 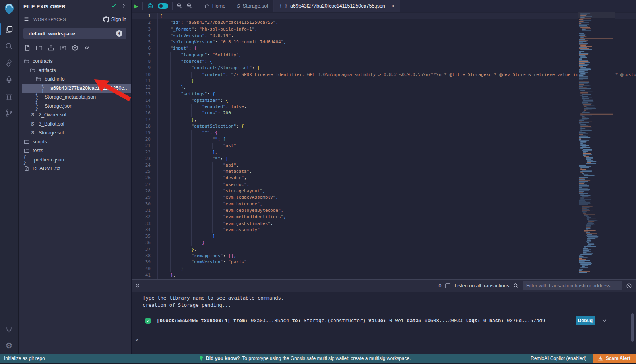 What do you see at coordinates (75, 160) in the screenshot?
I see `tree-item--prettierrc-json: { }.prettierrc.json` at bounding box center [75, 160].